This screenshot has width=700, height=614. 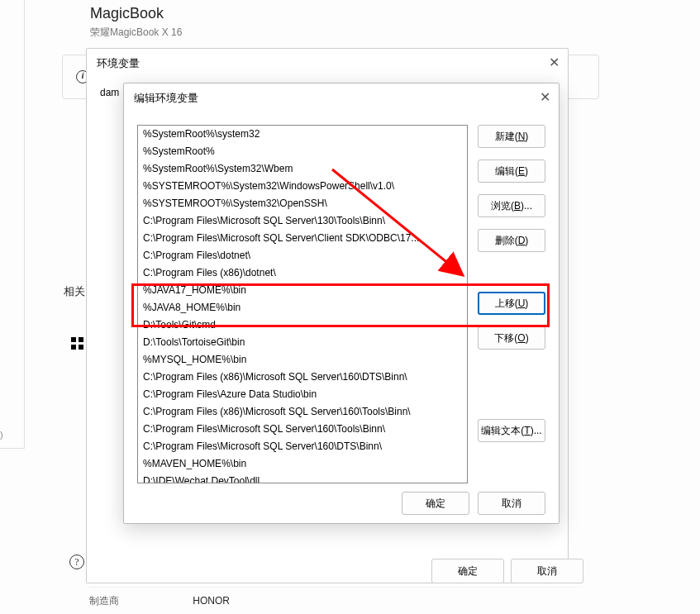 What do you see at coordinates (302, 464) in the screenshot?
I see `list-item: %MAVEN_HOME%\bin` at bounding box center [302, 464].